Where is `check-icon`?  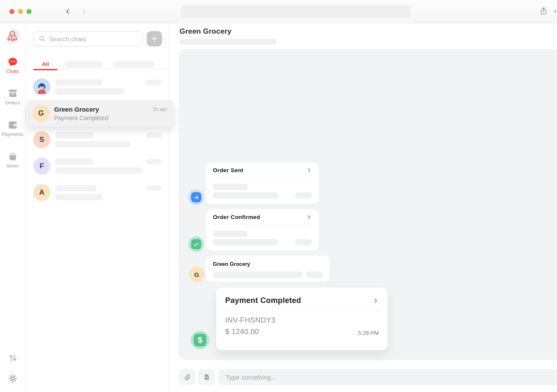 check-icon is located at coordinates (196, 244).